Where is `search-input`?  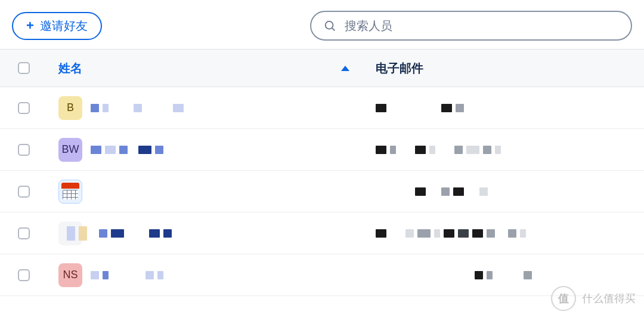
search-input is located at coordinates (482, 26).